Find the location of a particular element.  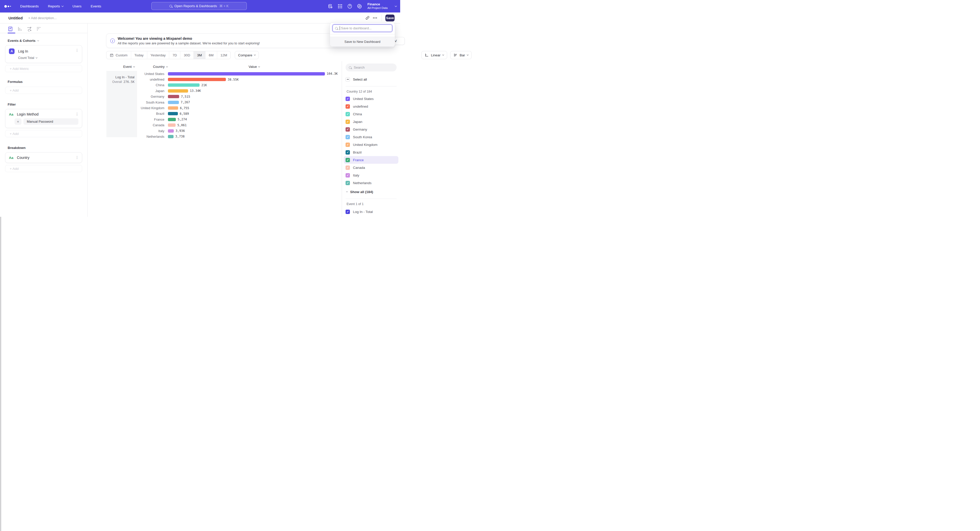

legend-country-row: ✓South Korea is located at coordinates (371, 137).